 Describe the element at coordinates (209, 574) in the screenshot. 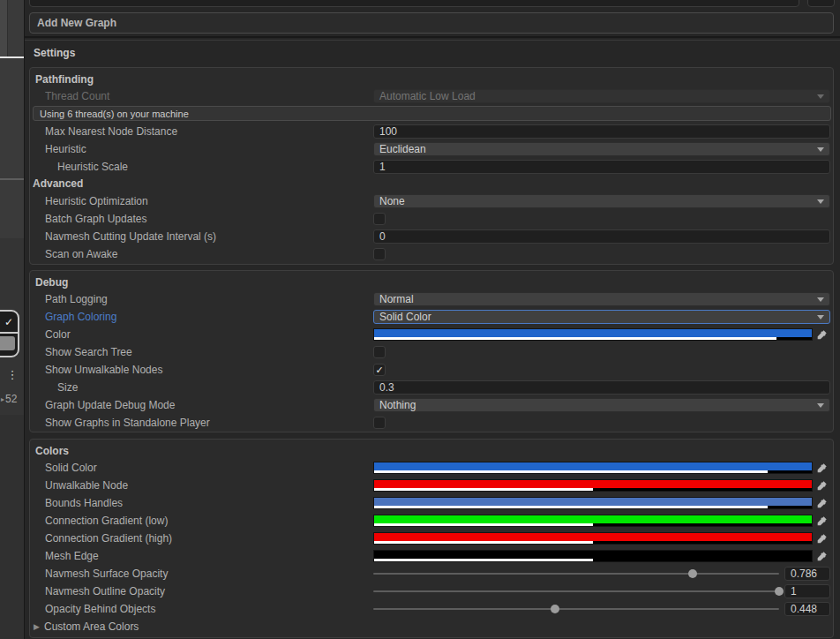

I see `navmesh-surface-opacity-label: Navmesh Surface Opacity` at that location.